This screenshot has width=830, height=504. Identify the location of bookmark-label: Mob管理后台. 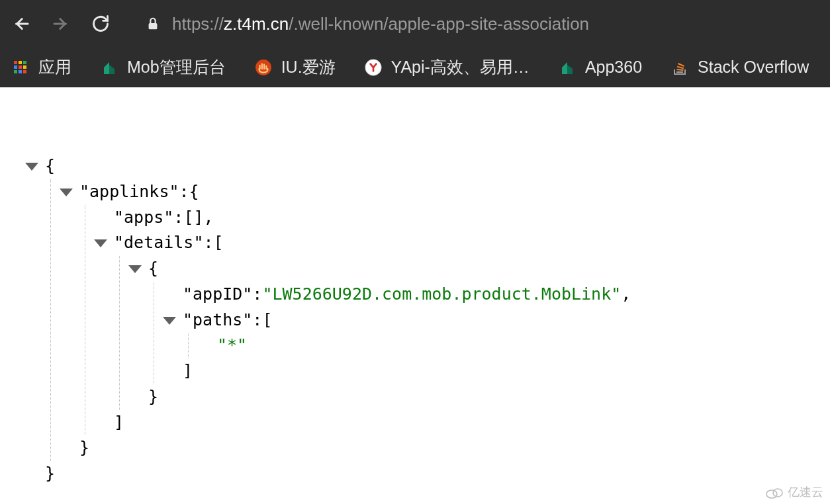
(176, 67).